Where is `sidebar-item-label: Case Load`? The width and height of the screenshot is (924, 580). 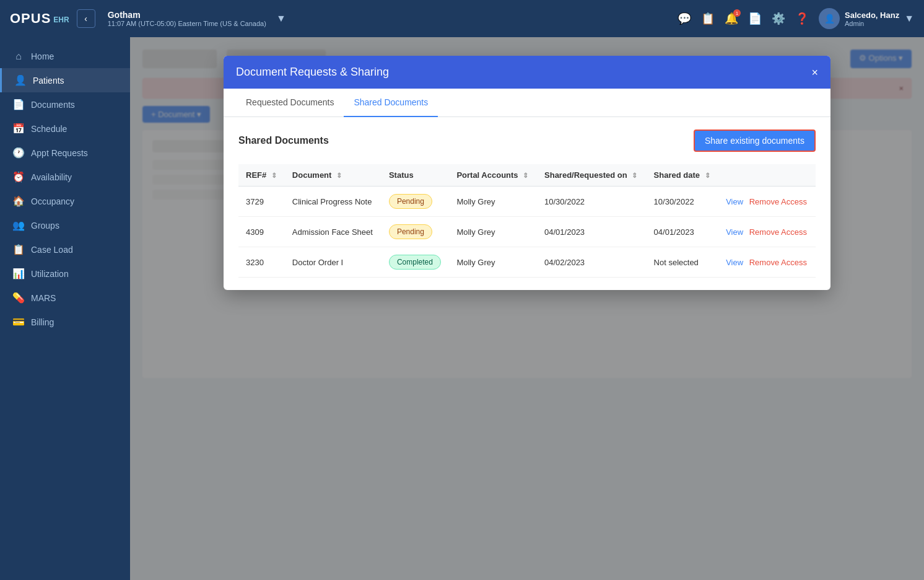
sidebar-item-label: Case Load is located at coordinates (52, 250).